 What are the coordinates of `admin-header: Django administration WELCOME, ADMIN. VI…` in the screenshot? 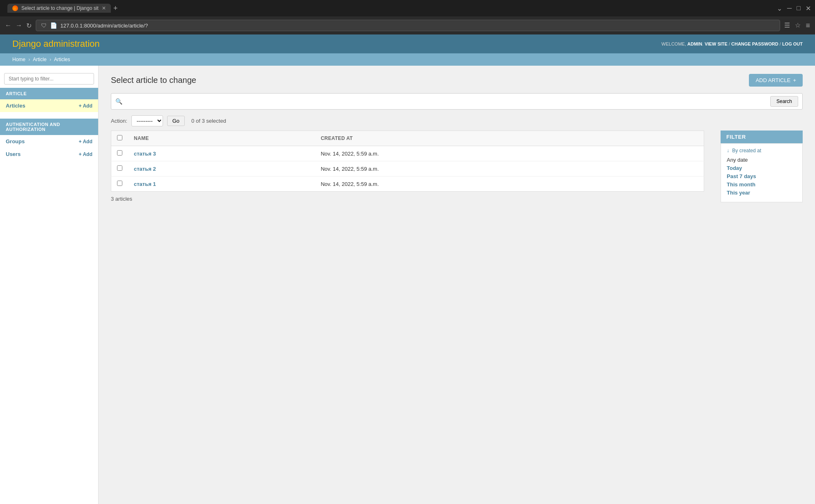 It's located at (407, 44).